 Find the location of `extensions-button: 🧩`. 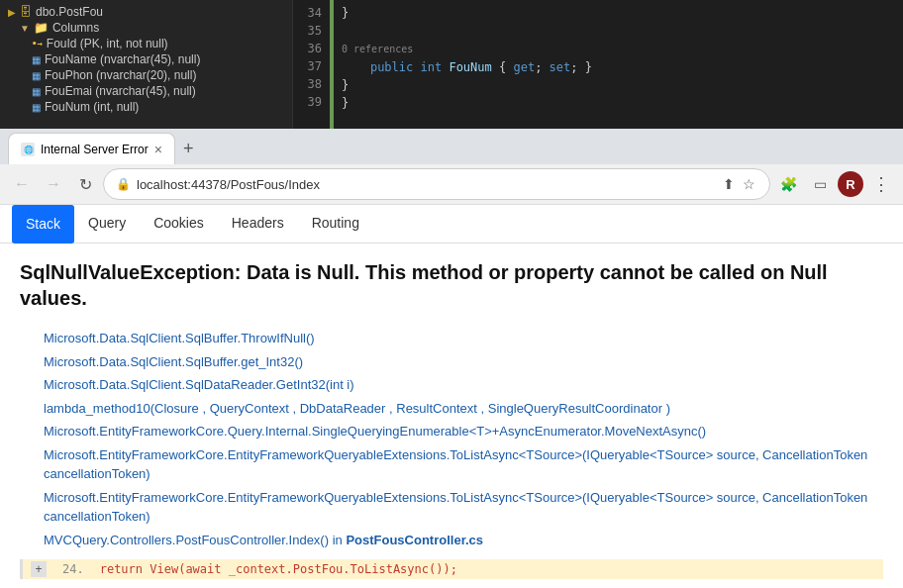

extensions-button: 🧩 is located at coordinates (788, 184).